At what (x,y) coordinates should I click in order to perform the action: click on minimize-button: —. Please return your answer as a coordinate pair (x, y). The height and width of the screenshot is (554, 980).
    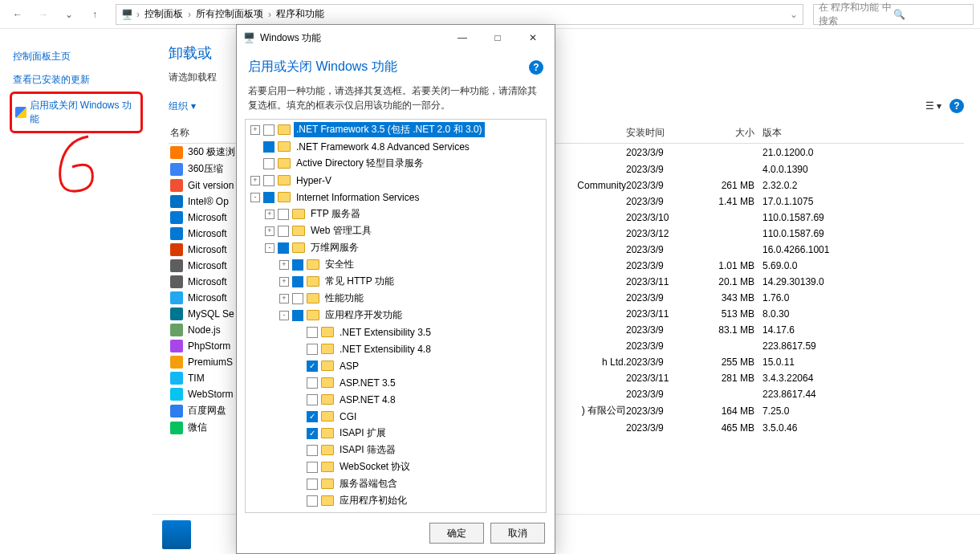
    Looking at the image, I should click on (462, 38).